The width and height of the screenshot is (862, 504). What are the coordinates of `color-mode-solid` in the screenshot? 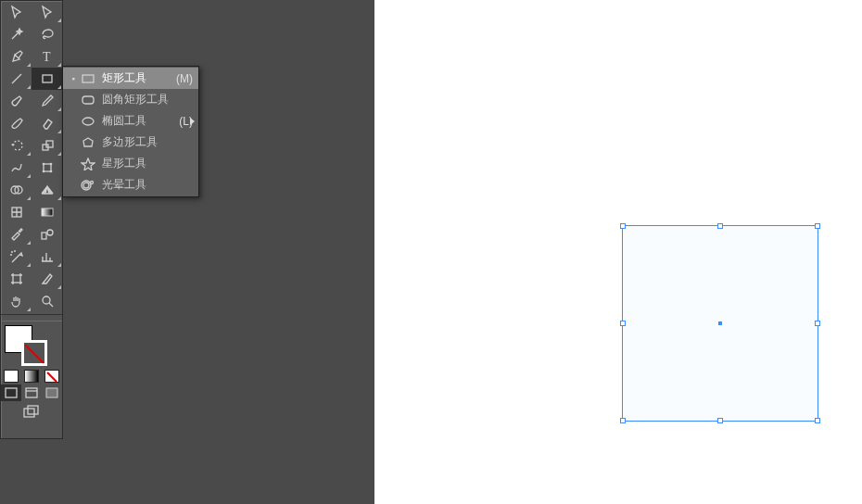 It's located at (11, 376).